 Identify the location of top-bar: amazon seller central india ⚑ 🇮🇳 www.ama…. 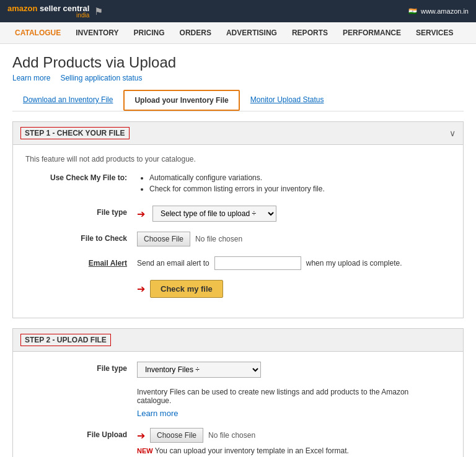
(238, 11).